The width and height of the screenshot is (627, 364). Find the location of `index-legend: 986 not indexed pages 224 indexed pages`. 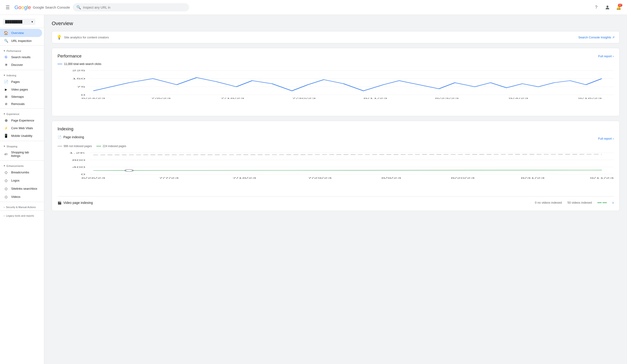

index-legend: 986 not indexed pages 224 indexed pages is located at coordinates (336, 146).